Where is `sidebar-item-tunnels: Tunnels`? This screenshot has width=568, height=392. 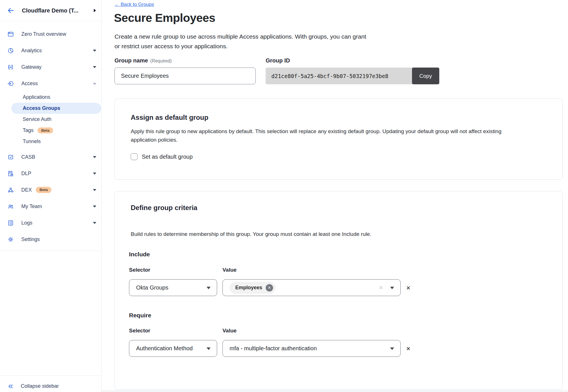
sidebar-item-tunnels: Tunnels is located at coordinates (51, 141).